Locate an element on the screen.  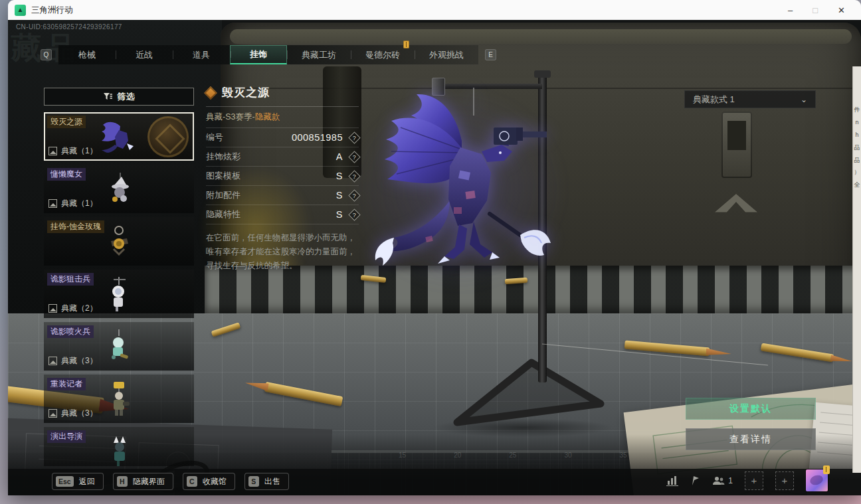
collection-hall-button: C 收藏馆 is located at coordinates (209, 481).